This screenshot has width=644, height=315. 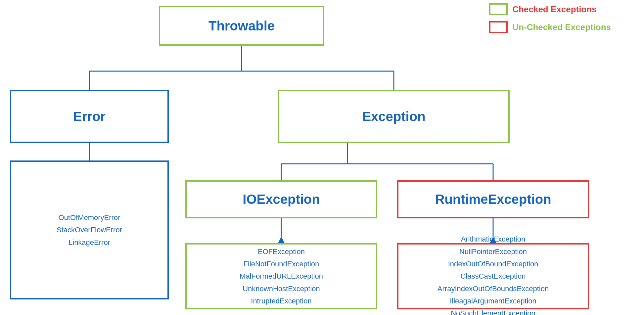 What do you see at coordinates (89, 230) in the screenshot?
I see `node-error-children: OutOfMemoryError StackOverFlowError Link…` at bounding box center [89, 230].